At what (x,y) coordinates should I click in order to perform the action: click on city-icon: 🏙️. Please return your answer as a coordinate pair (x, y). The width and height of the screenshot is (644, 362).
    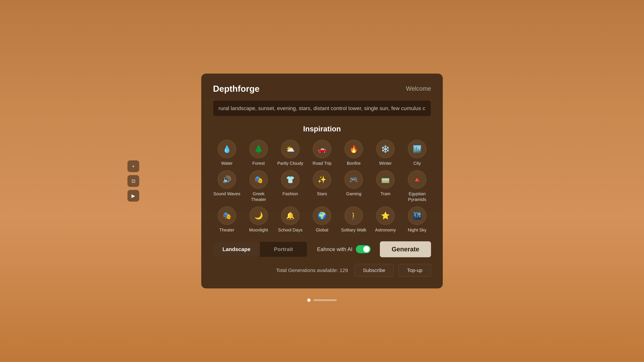
    Looking at the image, I should click on (417, 149).